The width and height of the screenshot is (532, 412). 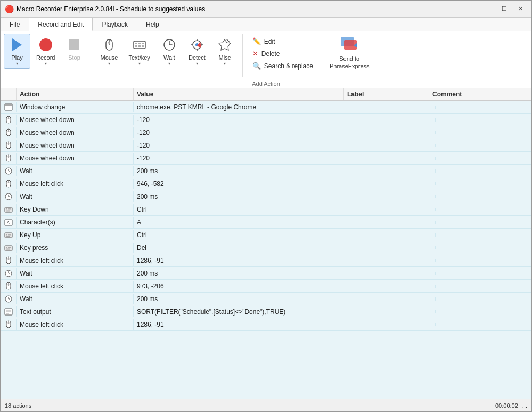 What do you see at coordinates (242, 146) in the screenshot?
I see `row-value-3: -120` at bounding box center [242, 146].